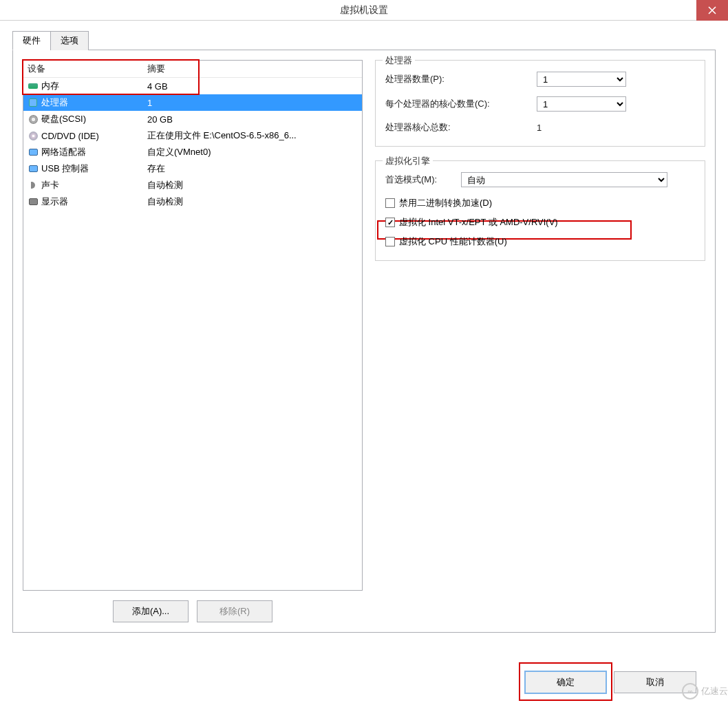 This screenshot has width=728, height=705. I want to click on vtx-checkbox, so click(390, 222).